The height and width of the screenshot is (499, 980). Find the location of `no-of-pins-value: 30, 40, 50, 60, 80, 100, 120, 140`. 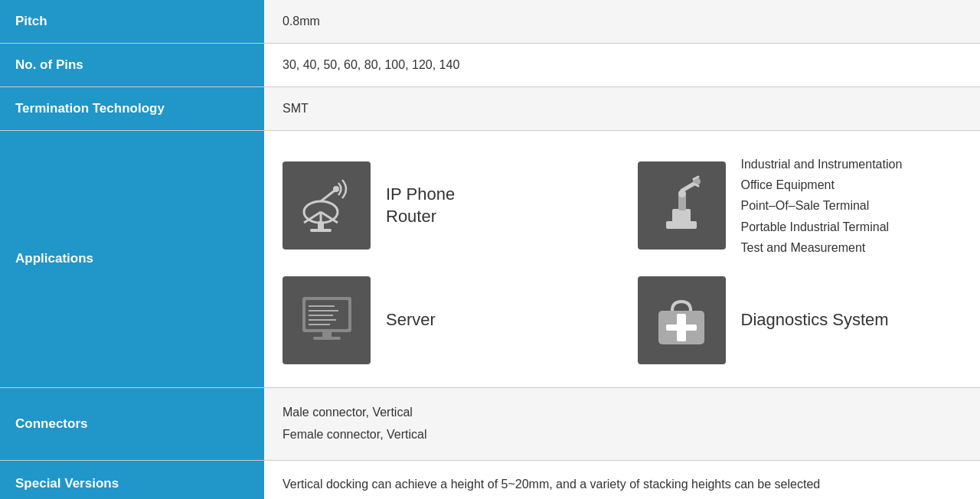

no-of-pins-value: 30, 40, 50, 60, 80, 100, 120, 140 is located at coordinates (622, 66).